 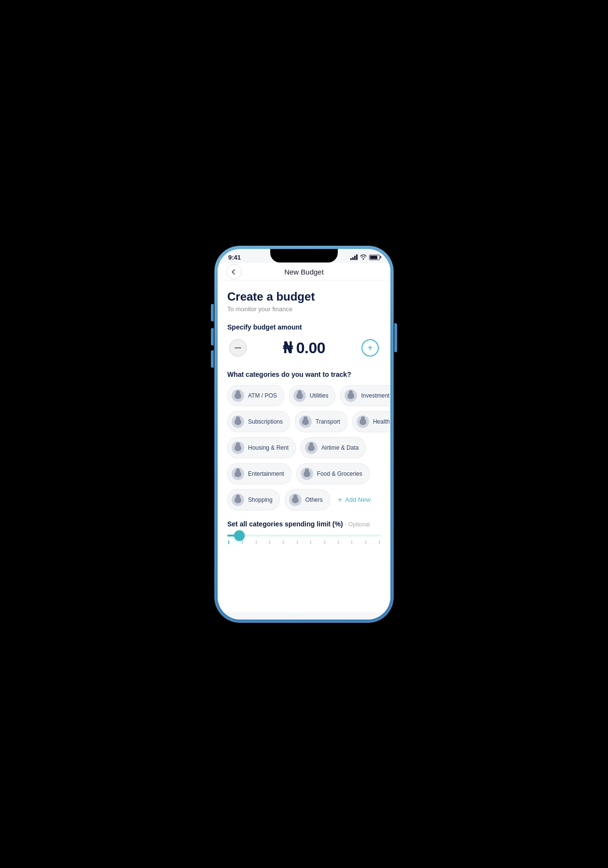 What do you see at coordinates (304, 536) in the screenshot?
I see `slider-track` at bounding box center [304, 536].